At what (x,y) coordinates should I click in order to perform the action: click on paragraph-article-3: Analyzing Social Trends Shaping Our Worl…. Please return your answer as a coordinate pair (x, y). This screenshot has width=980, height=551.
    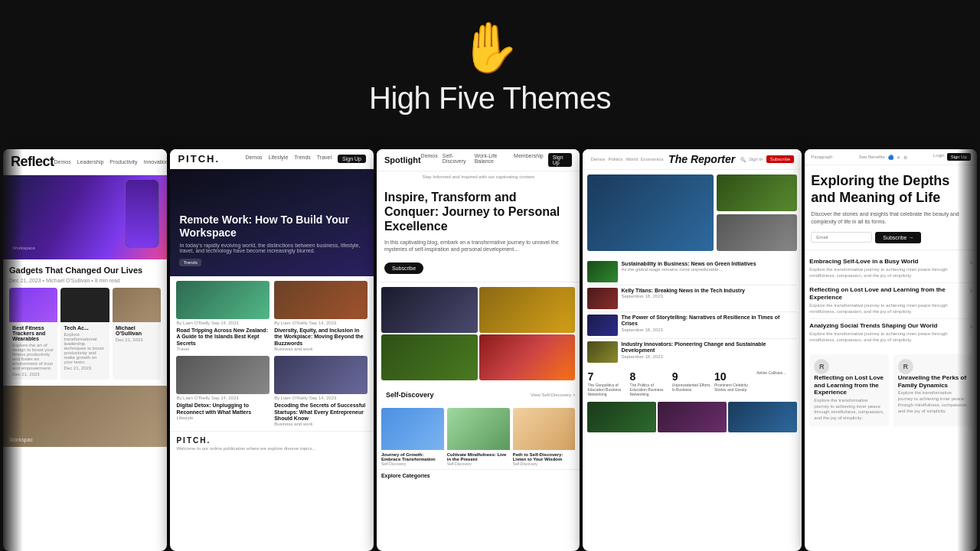
    Looking at the image, I should click on (891, 333).